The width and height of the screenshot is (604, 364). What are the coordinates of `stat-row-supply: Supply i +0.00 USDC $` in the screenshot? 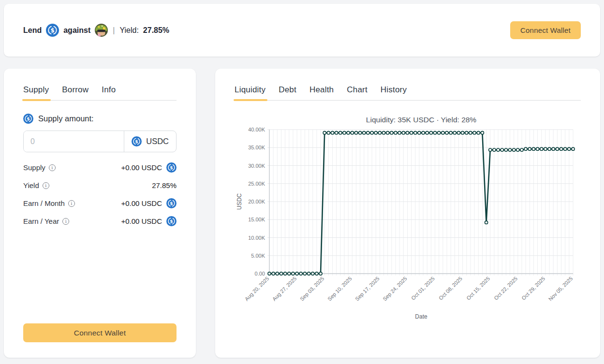 It's located at (100, 167).